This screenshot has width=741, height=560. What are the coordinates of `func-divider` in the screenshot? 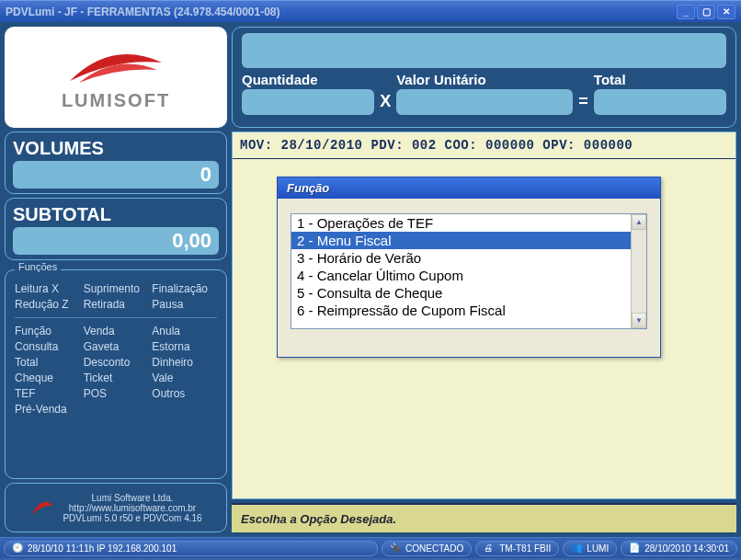 It's located at (116, 318).